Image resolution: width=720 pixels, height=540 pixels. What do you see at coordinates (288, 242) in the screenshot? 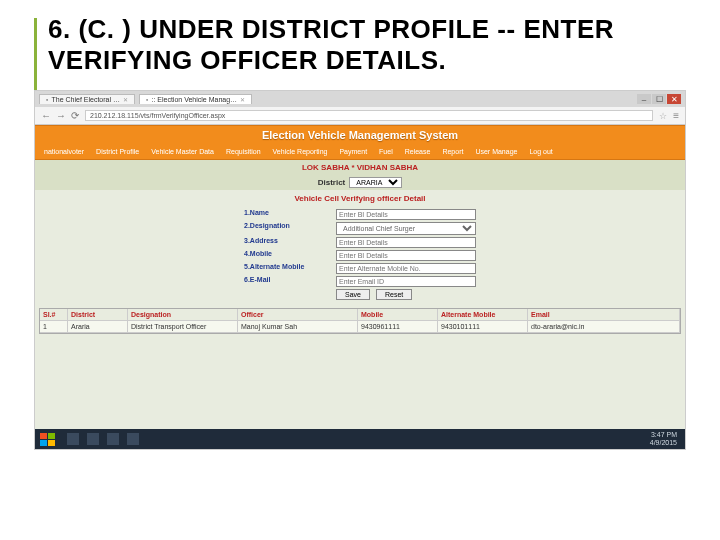
I see `label-address: 3.Address` at bounding box center [288, 242].